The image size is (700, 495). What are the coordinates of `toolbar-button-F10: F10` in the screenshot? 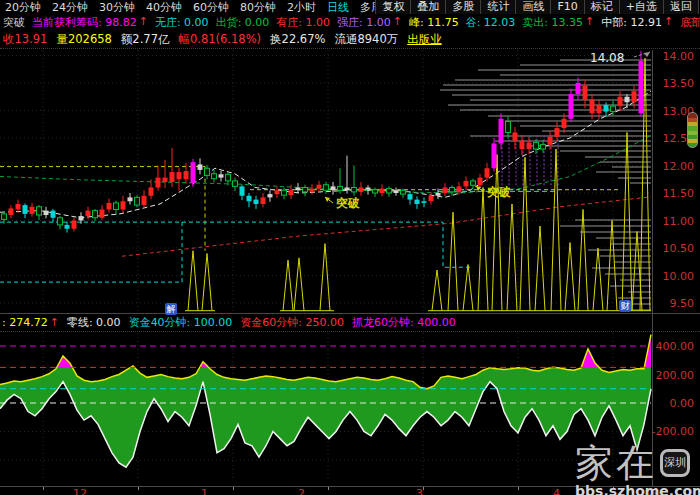 It's located at (566, 7).